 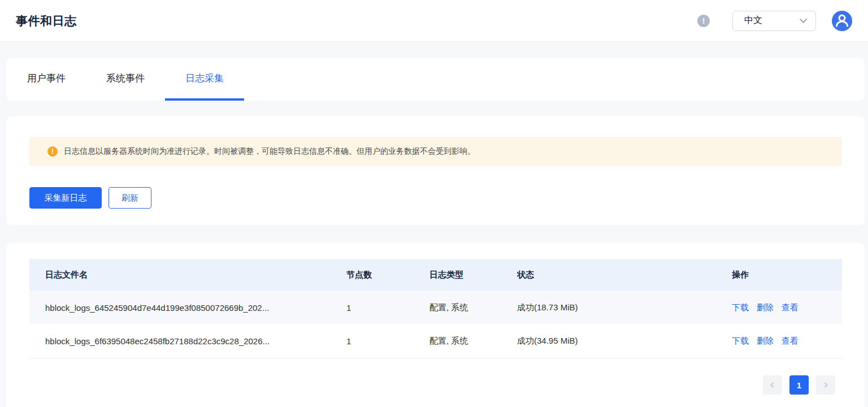 I want to click on chevron-down-icon, so click(x=804, y=20).